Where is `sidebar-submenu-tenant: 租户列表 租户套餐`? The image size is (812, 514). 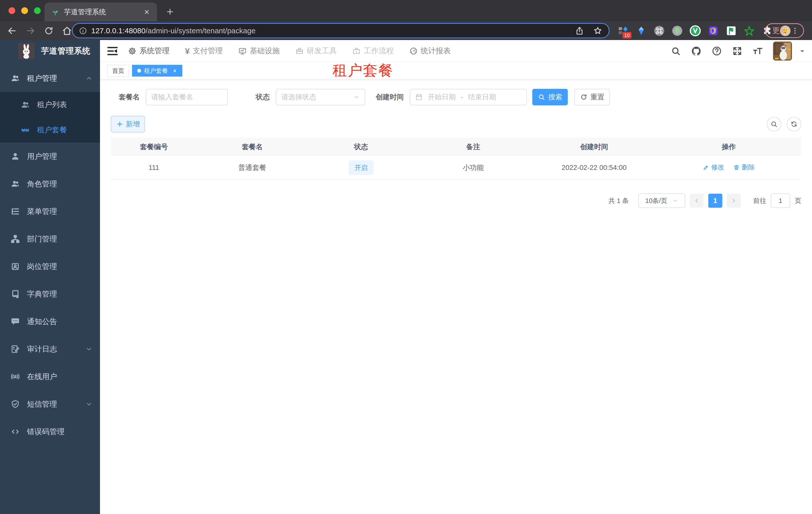
sidebar-submenu-tenant: 租户列表 租户套餐 is located at coordinates (50, 117).